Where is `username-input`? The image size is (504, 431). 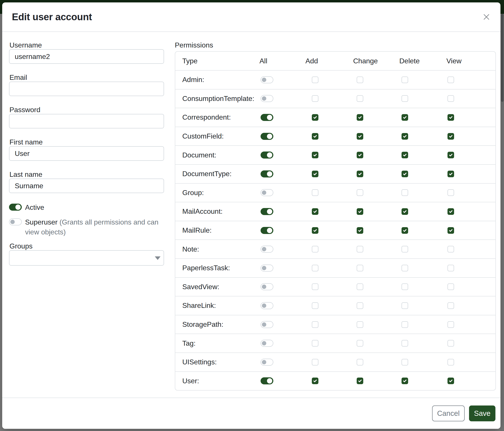 username-input is located at coordinates (87, 56).